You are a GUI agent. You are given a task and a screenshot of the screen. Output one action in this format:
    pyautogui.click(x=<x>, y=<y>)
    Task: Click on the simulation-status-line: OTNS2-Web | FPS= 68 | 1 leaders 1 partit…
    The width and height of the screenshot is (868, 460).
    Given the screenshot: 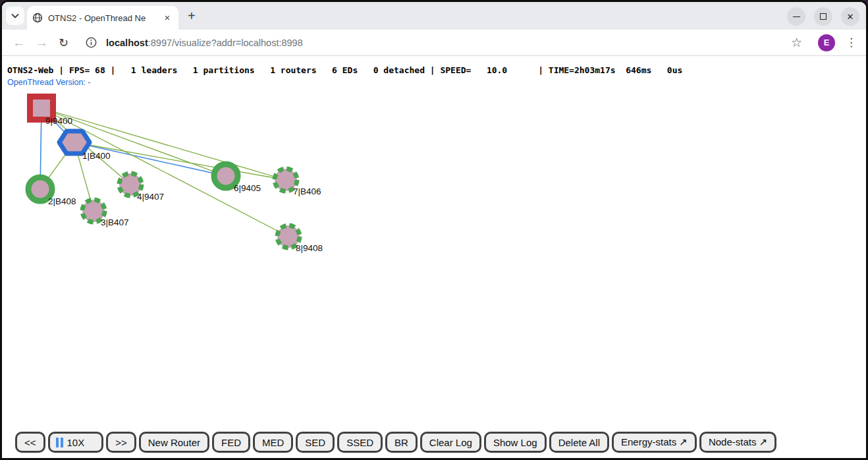 What is the action you would take?
    pyautogui.click(x=345, y=70)
    